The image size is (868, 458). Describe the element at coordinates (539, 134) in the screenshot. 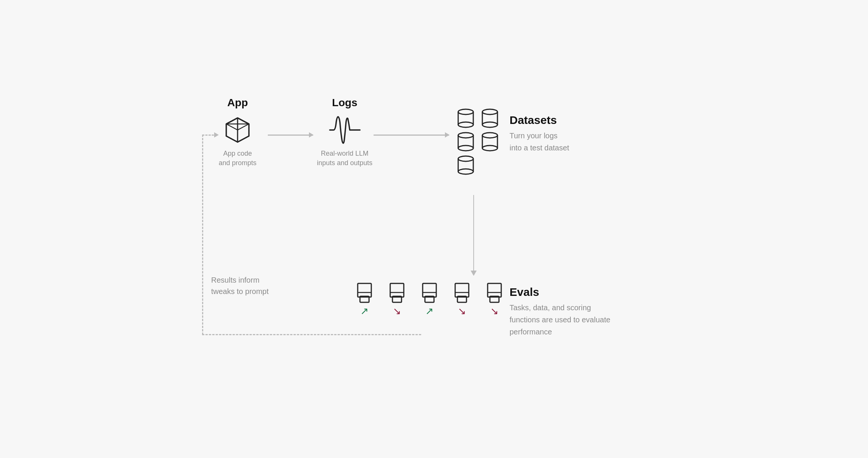

I see `datasets-info: Datasets Turn your logs into a test data…` at that location.